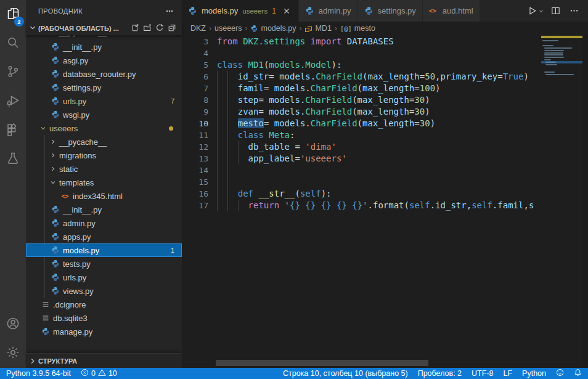 This screenshot has height=379, width=588. I want to click on feedback-icon, so click(560, 373).